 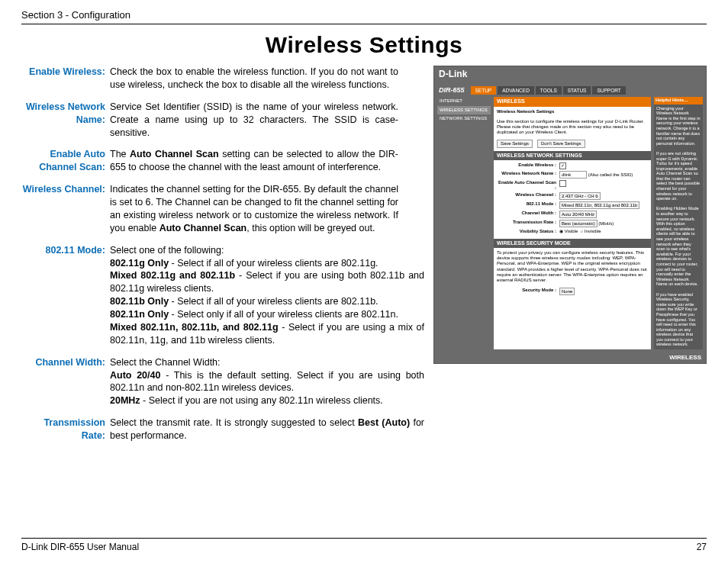 I want to click on visibility-visible: ◉ Visible, so click(x=569, y=231).